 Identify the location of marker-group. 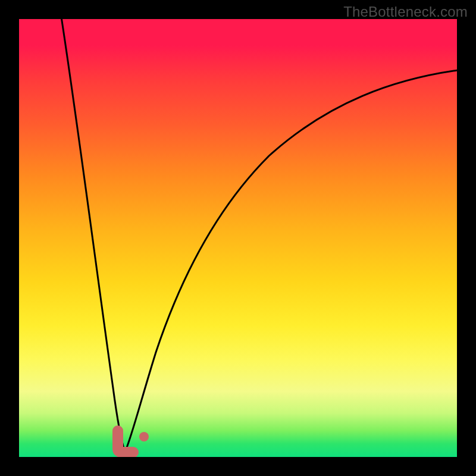
(133, 441).